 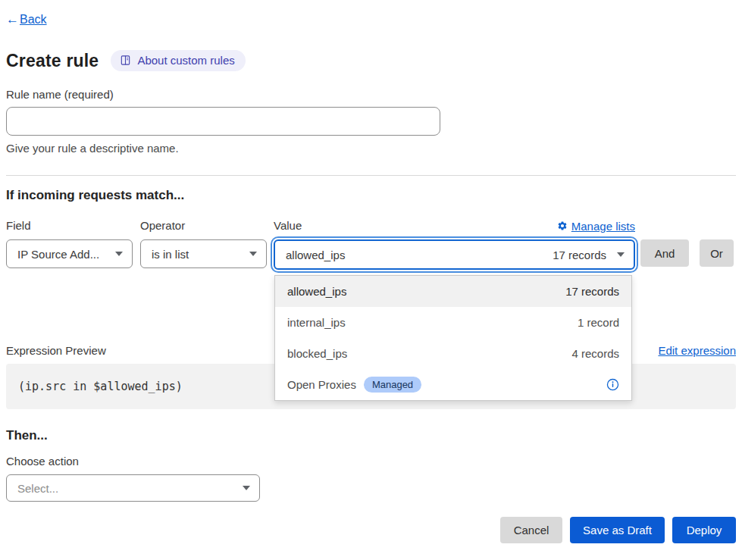 I want to click on managed-badge: Managed, so click(x=393, y=385).